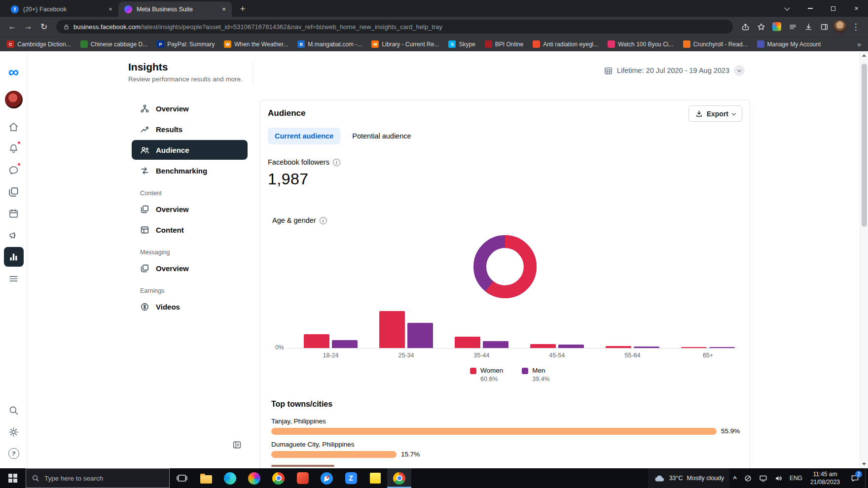 Image resolution: width=868 pixels, height=488 pixels. Describe the element at coordinates (763, 478) in the screenshot. I see `tray-display-icon` at that location.